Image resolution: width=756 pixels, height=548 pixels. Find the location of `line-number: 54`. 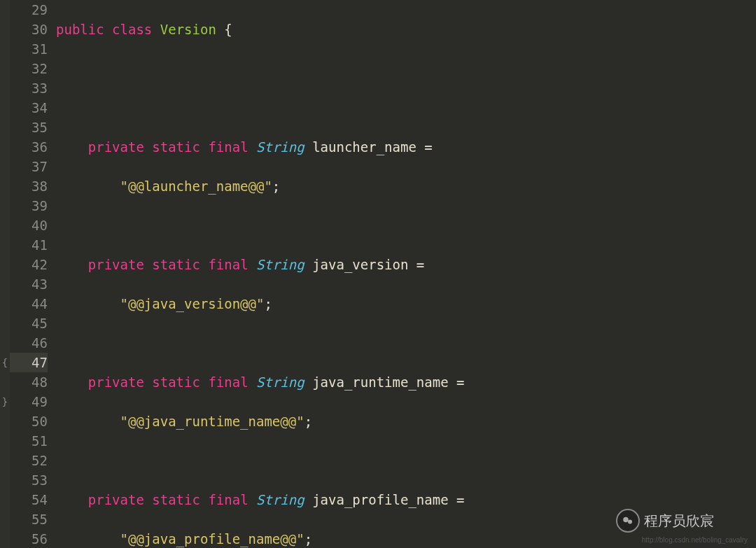

line-number: 54 is located at coordinates (29, 500).